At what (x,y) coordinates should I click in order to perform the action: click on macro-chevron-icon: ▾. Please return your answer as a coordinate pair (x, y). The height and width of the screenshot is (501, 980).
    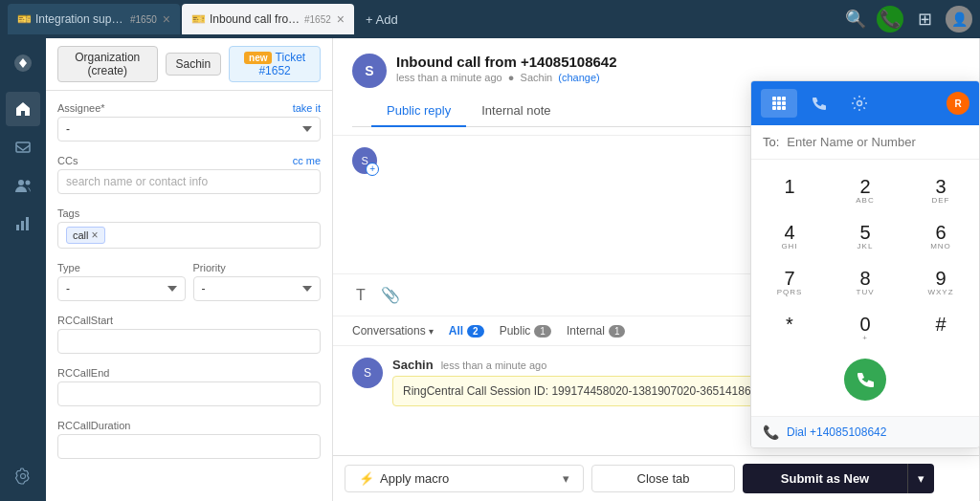
    Looking at the image, I should click on (567, 478).